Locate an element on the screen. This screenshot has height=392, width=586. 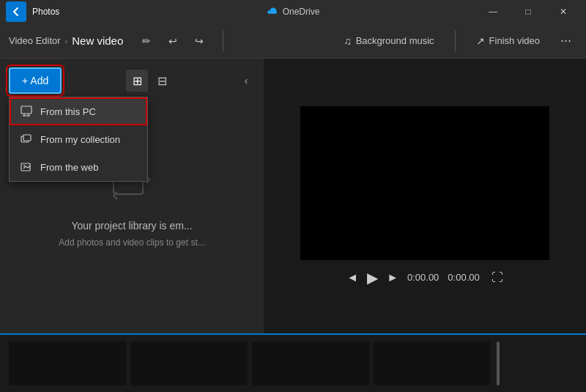
view-toggle: ⊞ ⊟ is located at coordinates (149, 81).